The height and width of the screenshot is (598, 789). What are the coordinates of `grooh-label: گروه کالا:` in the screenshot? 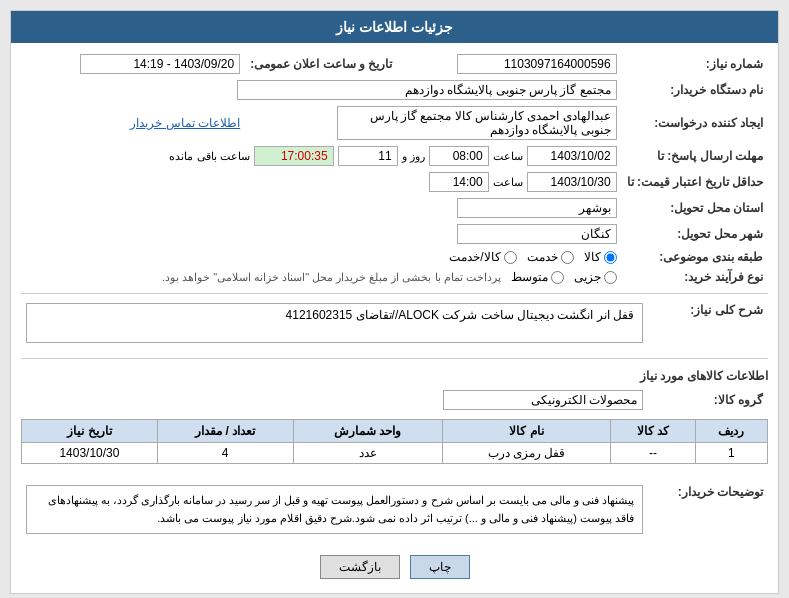 It's located at (708, 400).